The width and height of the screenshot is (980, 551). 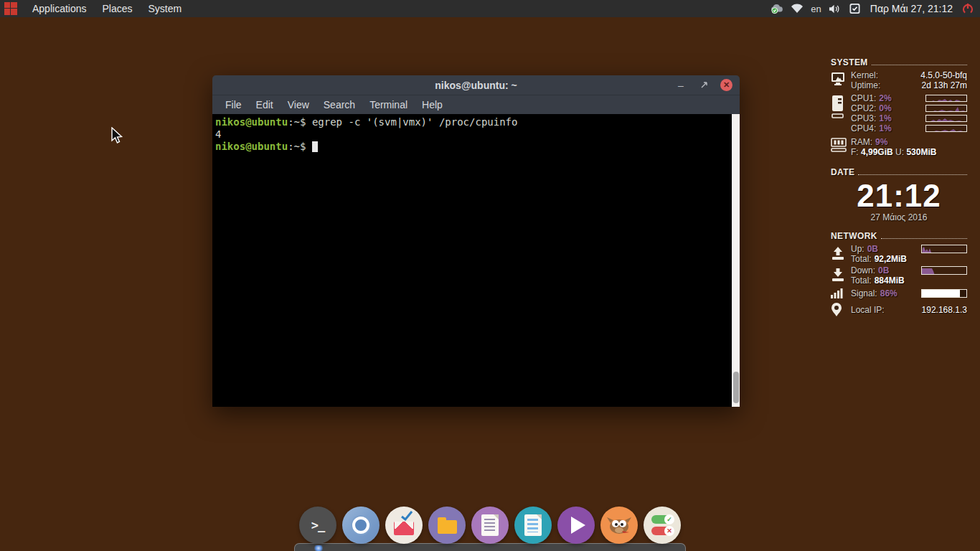 I want to click on uptime-label: Uptime:, so click(x=865, y=85).